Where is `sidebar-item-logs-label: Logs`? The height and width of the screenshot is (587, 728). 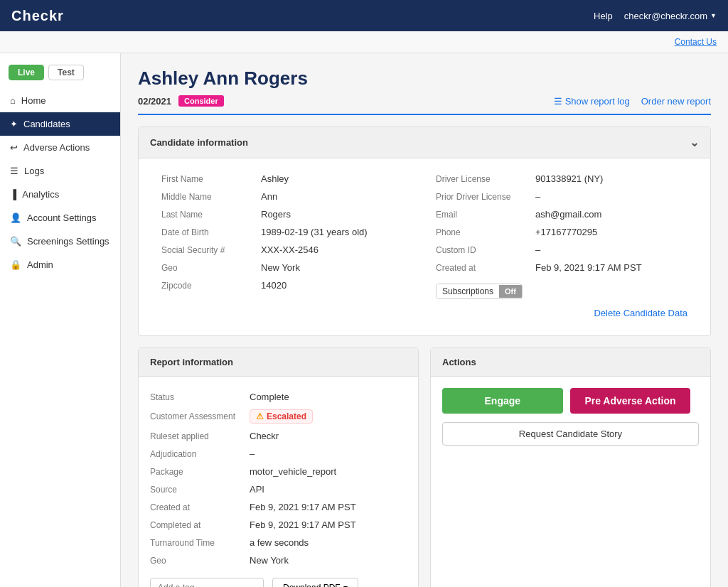 sidebar-item-logs-label: Logs is located at coordinates (34, 171).